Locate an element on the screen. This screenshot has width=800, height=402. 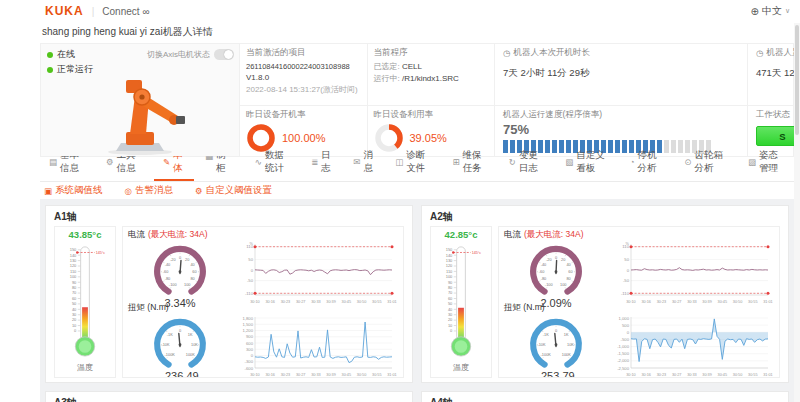
tab-icon: ⊙ is located at coordinates (688, 162).